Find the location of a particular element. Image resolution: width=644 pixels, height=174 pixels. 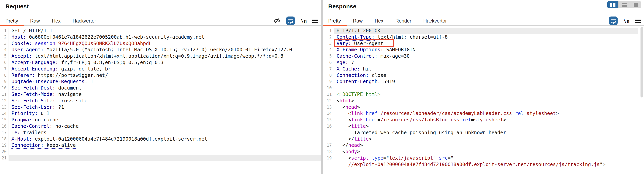

code-line: 15 <link href=/resources/css/labsBlog.cs… is located at coordinates (484, 120).